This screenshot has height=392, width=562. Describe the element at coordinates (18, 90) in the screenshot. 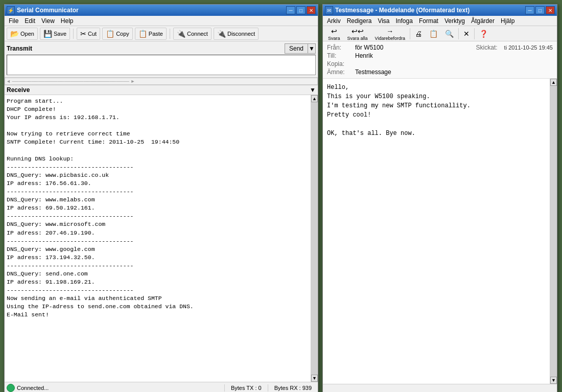

I see `receive-label: Receive` at that location.